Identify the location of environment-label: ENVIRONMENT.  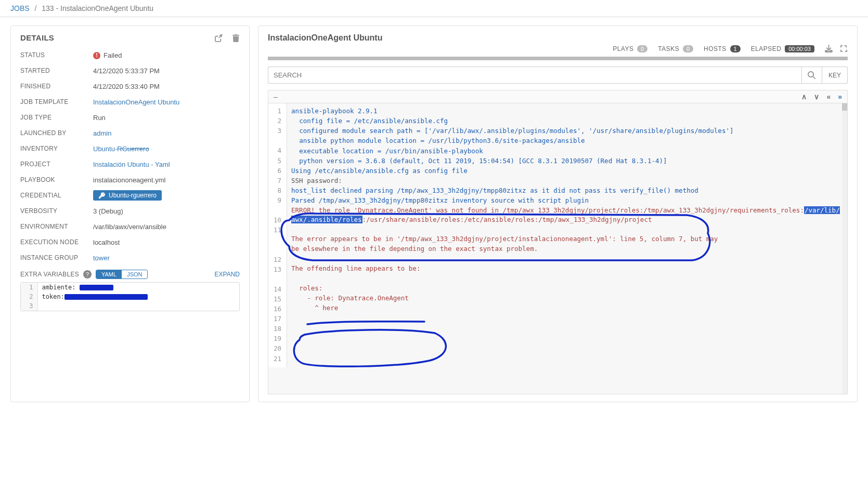
(57, 227).